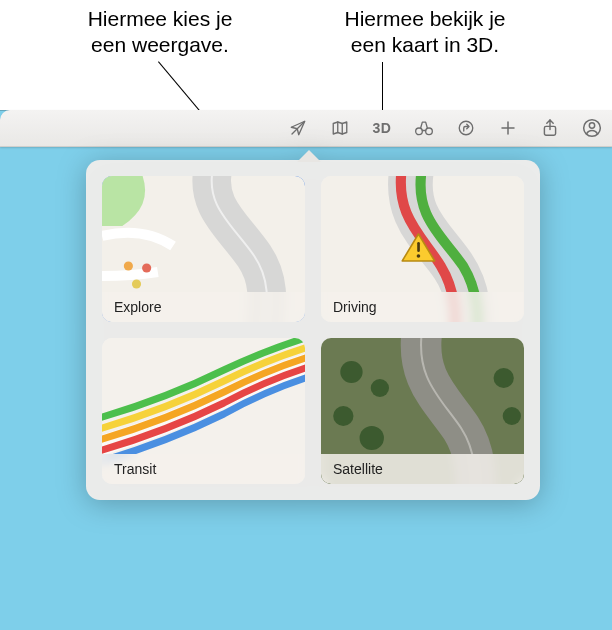  I want to click on share-icon, so click(550, 128).